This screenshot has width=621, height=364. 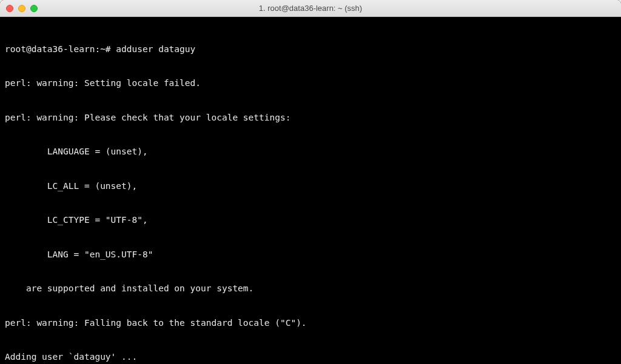 What do you see at coordinates (310, 84) in the screenshot?
I see `terminal-line: perl: warning: Setting locale failed.` at bounding box center [310, 84].